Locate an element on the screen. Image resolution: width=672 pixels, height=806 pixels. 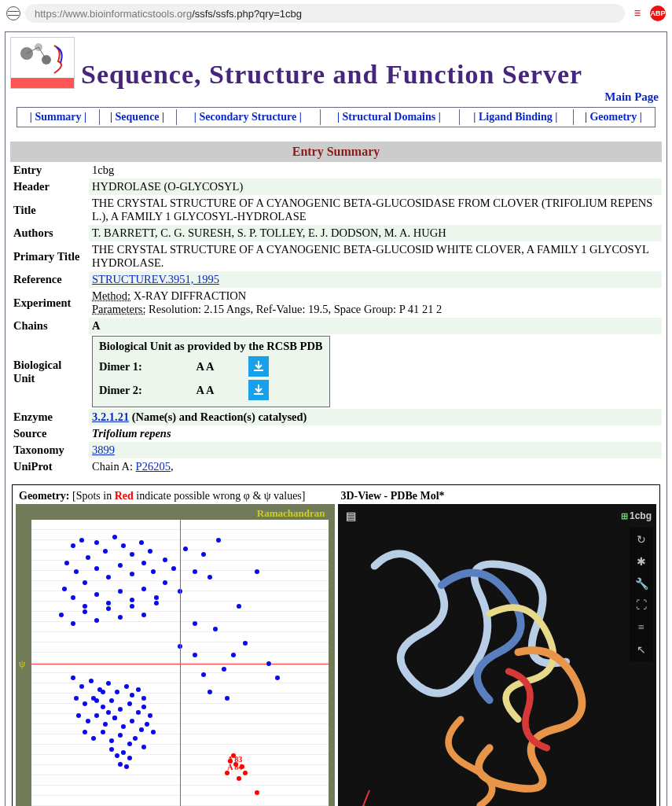
label-authors: Authors is located at coordinates (50, 233).